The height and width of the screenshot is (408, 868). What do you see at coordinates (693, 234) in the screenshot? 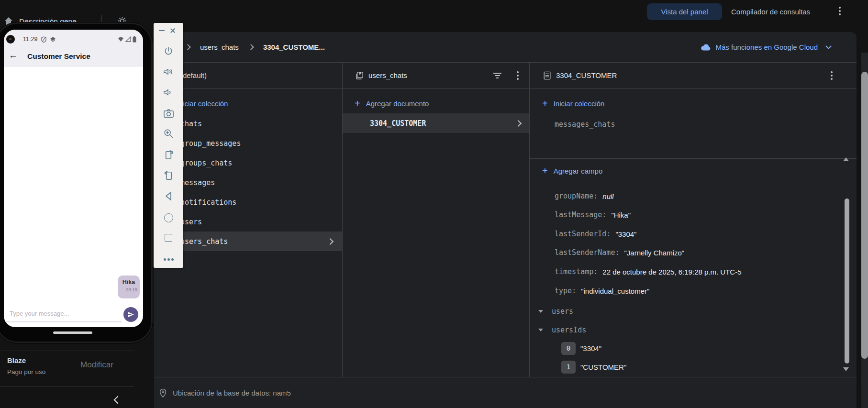
I see `field-row-lastSenderId: lastSenderId: "3304"` at bounding box center [693, 234].